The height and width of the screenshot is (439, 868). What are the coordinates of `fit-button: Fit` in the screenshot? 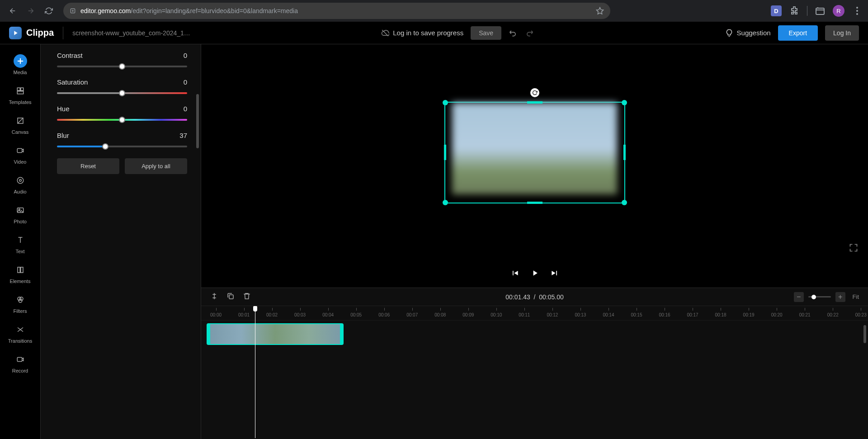 It's located at (856, 297).